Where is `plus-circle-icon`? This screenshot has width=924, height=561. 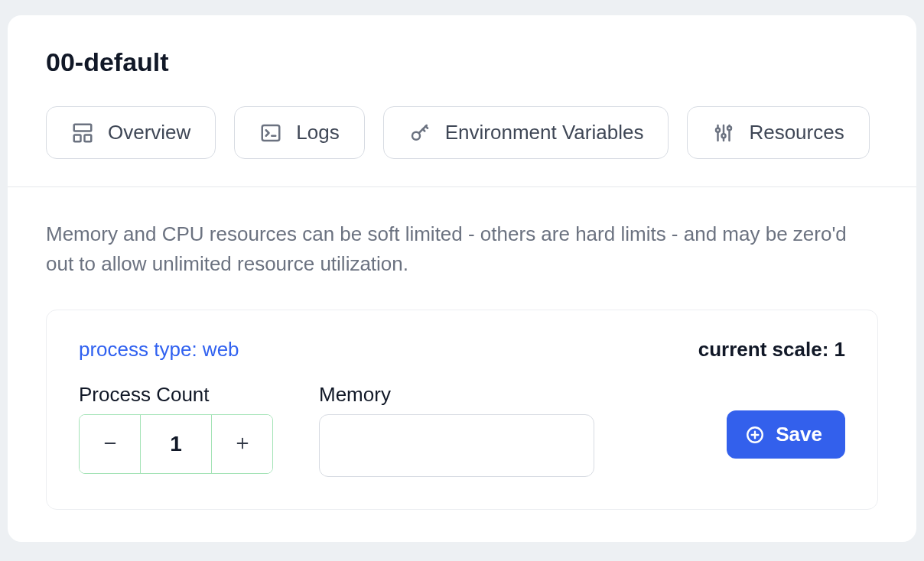
plus-circle-icon is located at coordinates (755, 435).